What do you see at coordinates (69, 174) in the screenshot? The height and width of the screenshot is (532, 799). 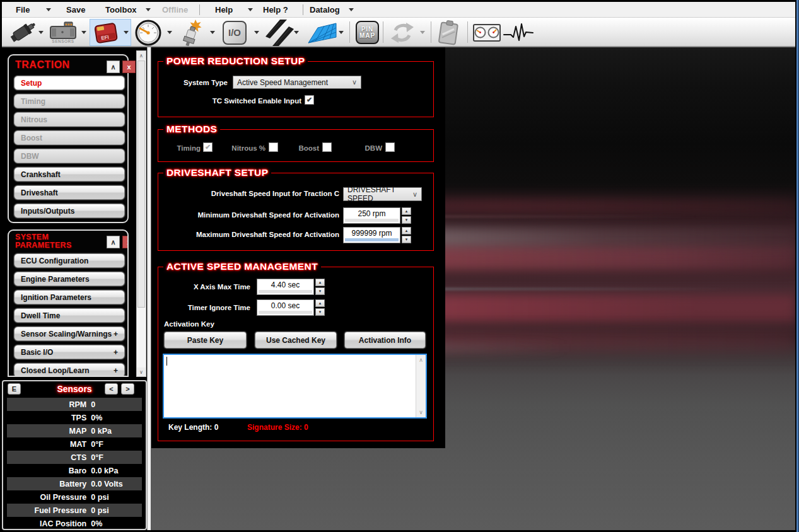 I see `sidebar-item-crankshaft: Crankshaft` at bounding box center [69, 174].